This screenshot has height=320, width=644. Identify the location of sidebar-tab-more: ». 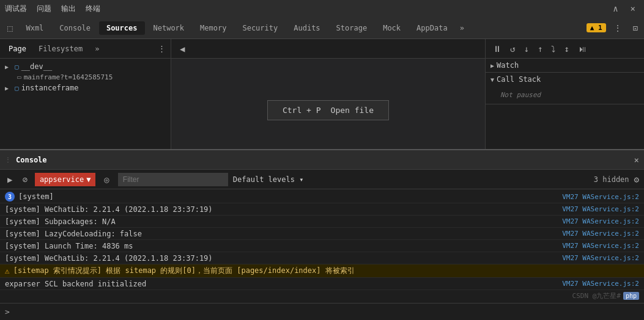
(97, 49).